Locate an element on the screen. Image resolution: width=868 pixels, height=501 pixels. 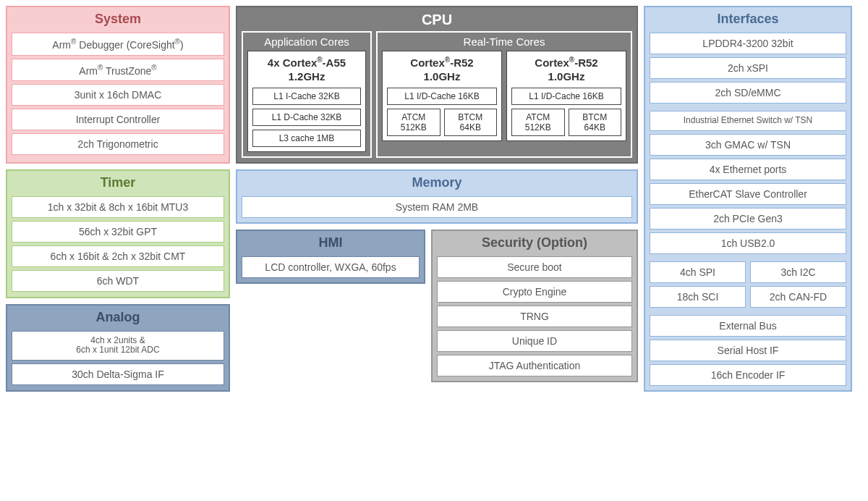
security-item: Unique ID is located at coordinates (535, 341).